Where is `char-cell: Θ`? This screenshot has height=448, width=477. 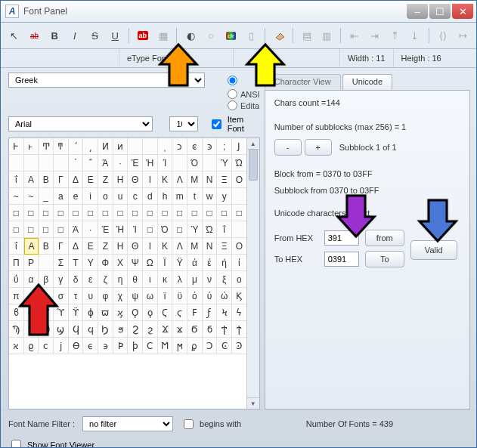 char-cell: Θ is located at coordinates (135, 246).